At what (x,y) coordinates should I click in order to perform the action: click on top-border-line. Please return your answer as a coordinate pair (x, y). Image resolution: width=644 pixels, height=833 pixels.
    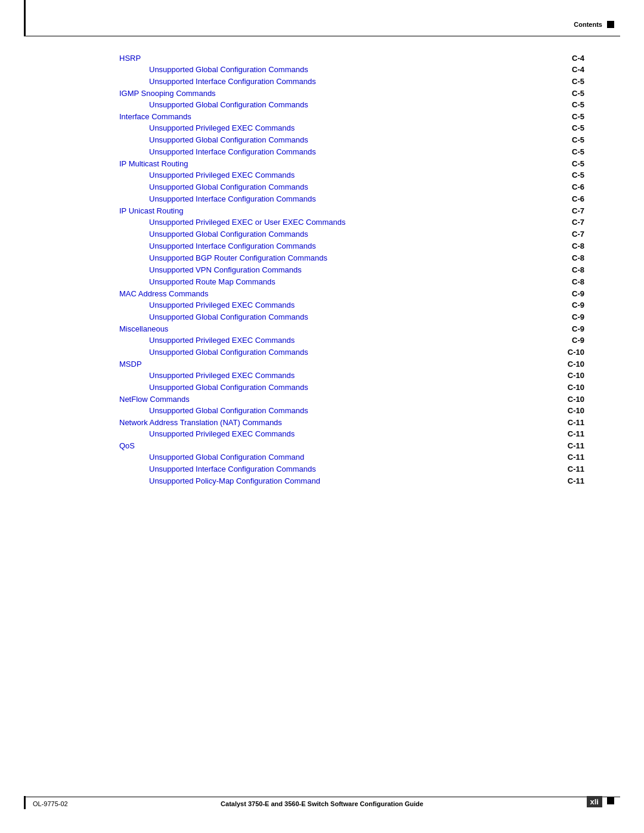
    Looking at the image, I should click on (322, 36).